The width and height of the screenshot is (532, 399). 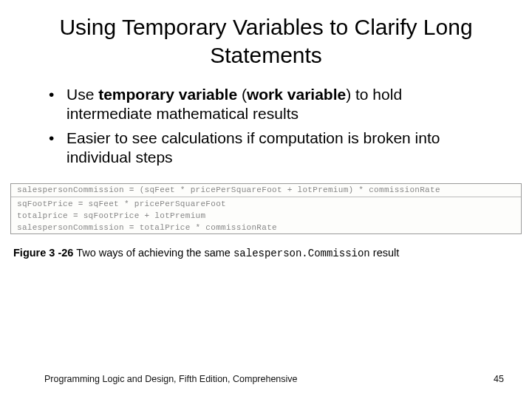 What do you see at coordinates (499, 379) in the screenshot?
I see `page-number: 45` at bounding box center [499, 379].